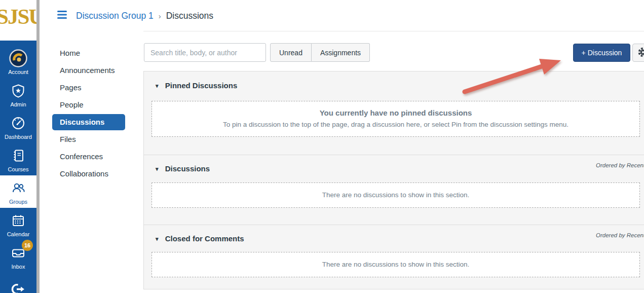 This screenshot has width=644, height=293. I want to click on add-discussion-button: + Discussion, so click(602, 53).